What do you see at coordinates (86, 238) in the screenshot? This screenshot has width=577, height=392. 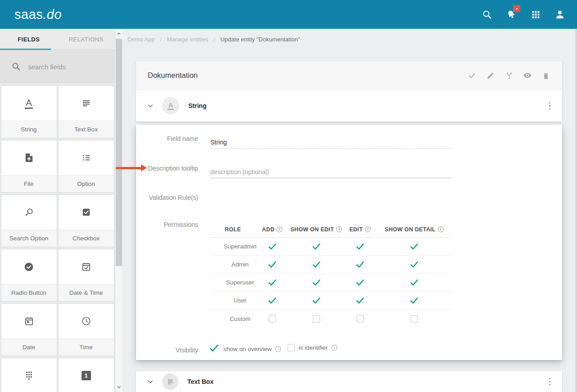 I see `field-card-label: Checkbox` at bounding box center [86, 238].